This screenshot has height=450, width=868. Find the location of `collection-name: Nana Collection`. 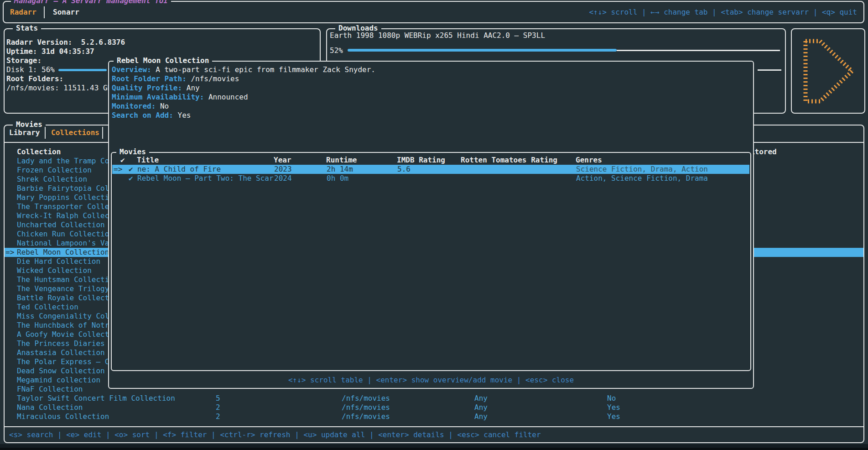

collection-name: Nana Collection is located at coordinates (50, 408).